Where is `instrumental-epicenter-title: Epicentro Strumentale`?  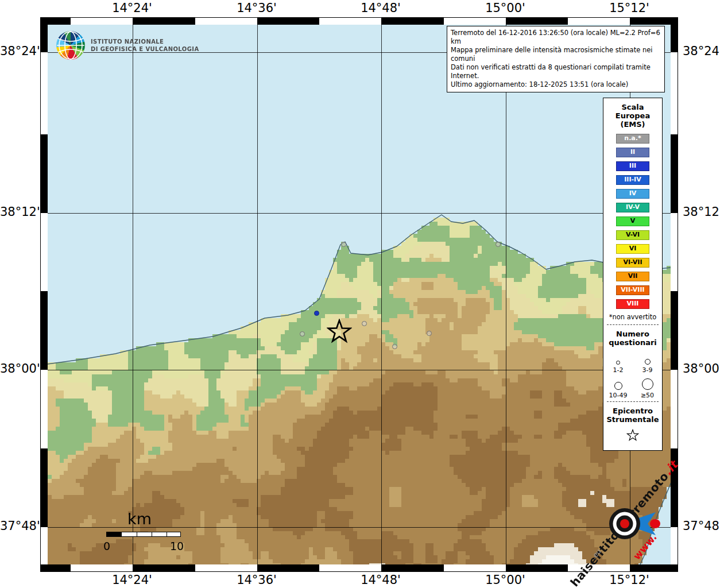
instrumental-epicenter-title: Epicentro Strumentale is located at coordinates (633, 415).